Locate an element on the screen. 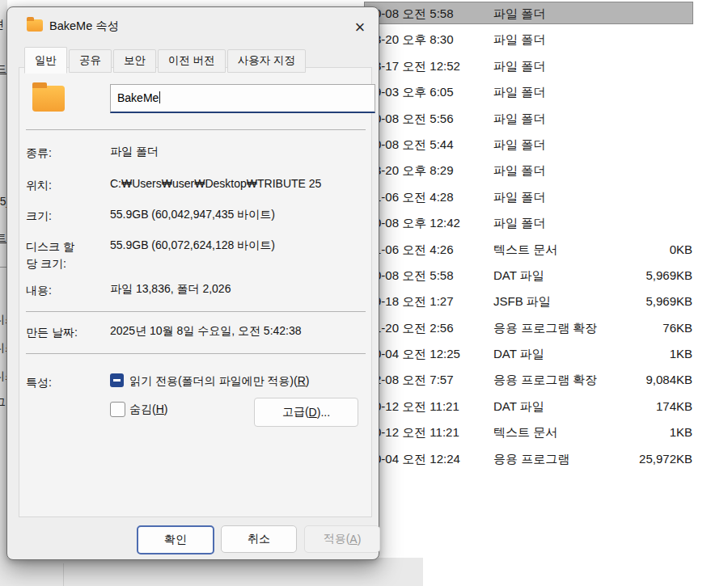  file-date: 2-08 오전 7:57 is located at coordinates (414, 380).